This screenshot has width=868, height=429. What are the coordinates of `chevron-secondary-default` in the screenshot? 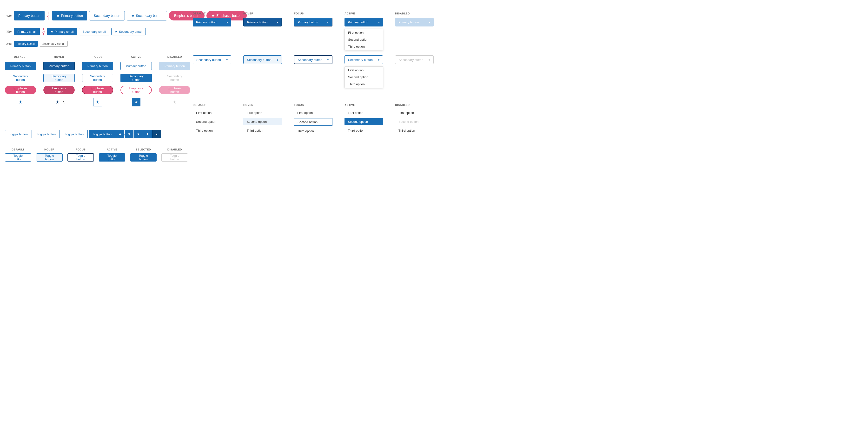 It's located at (227, 60).